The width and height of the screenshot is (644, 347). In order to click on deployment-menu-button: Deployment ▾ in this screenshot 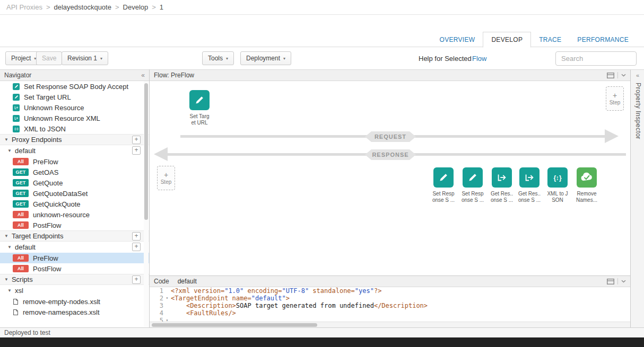, I will do `click(266, 58)`.